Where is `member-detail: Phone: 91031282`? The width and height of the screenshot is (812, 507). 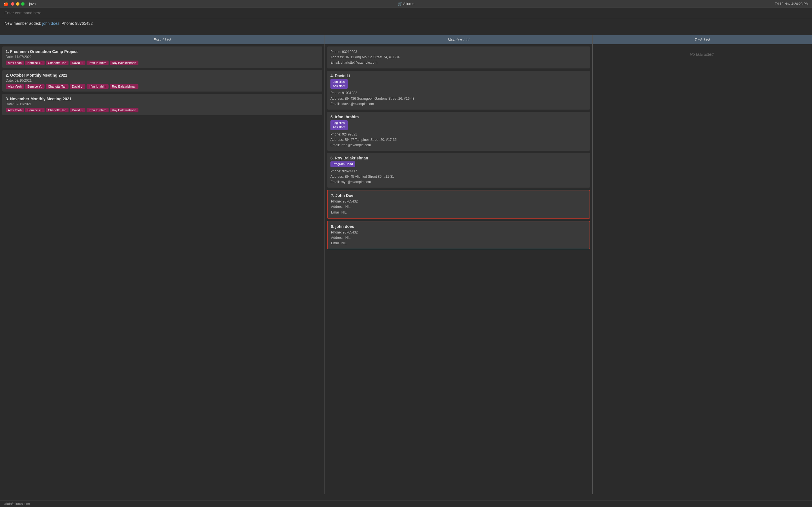 member-detail: Phone: 91031282 is located at coordinates (459, 93).